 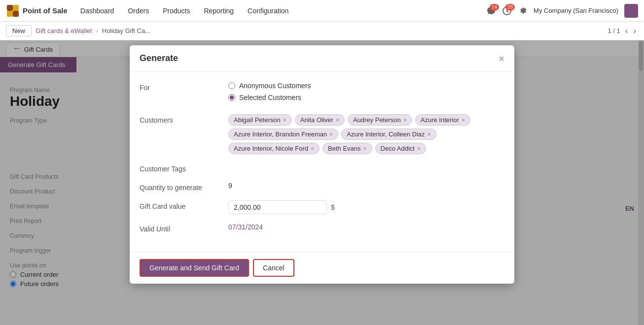 I want to click on gift-card-value-row: Gift Card value $, so click(x=322, y=207).